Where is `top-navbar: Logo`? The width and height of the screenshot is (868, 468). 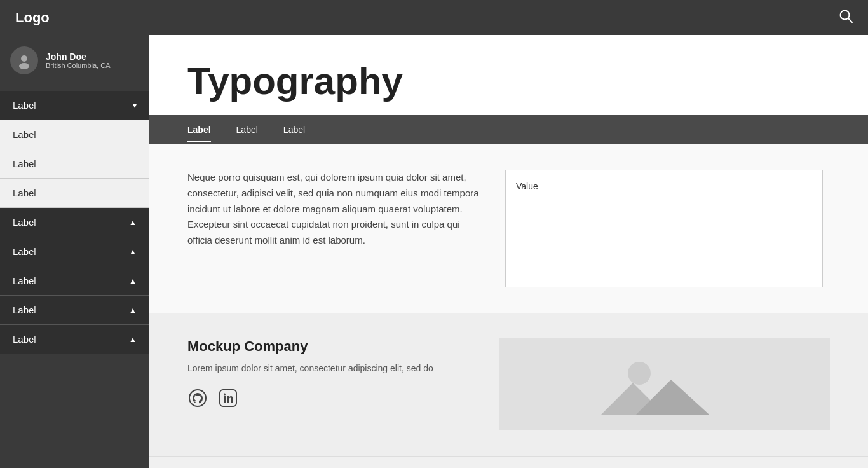 top-navbar: Logo is located at coordinates (434, 18).